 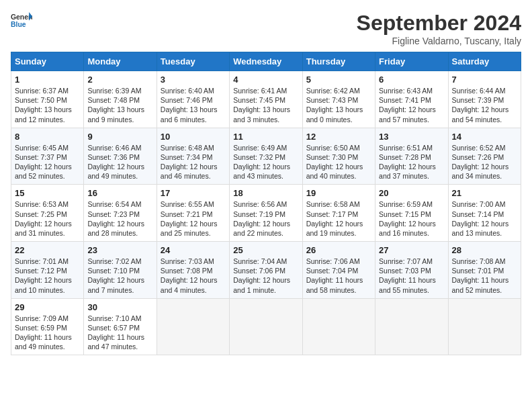 What do you see at coordinates (439, 41) in the screenshot?
I see `location: Figline Valdarno, Tuscany, Italy` at bounding box center [439, 41].